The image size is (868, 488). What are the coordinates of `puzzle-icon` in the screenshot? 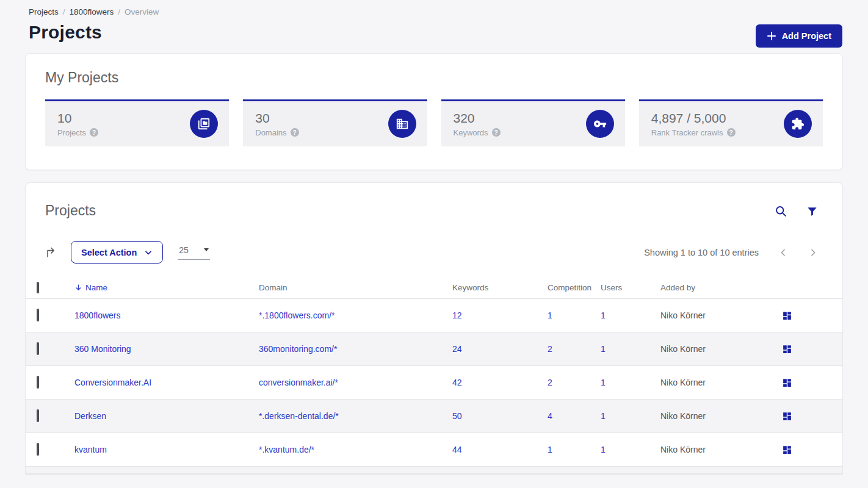 It's located at (798, 124).